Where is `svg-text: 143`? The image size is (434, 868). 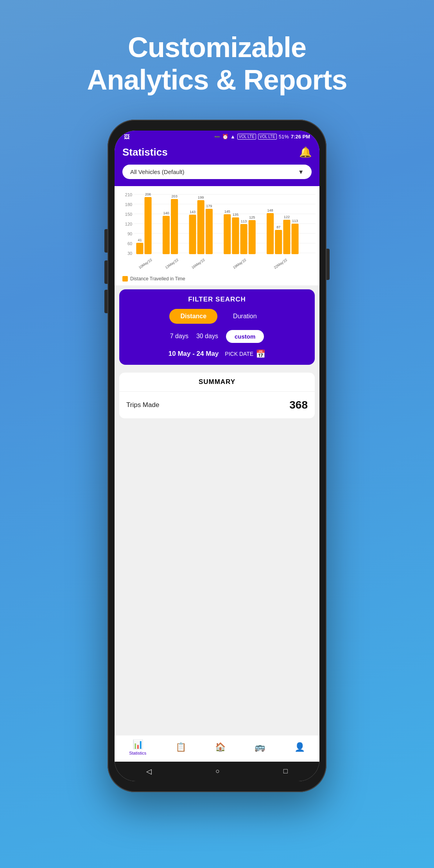 svg-text: 143 is located at coordinates (192, 212).